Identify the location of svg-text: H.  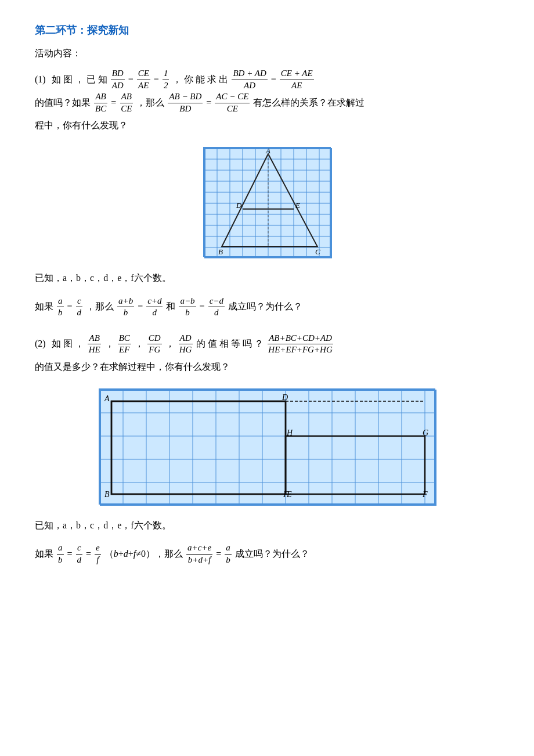
(290, 433).